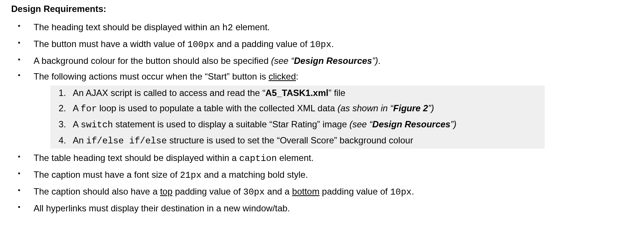 This screenshot has height=239, width=644. Describe the element at coordinates (322, 158) in the screenshot. I see `list-item: The table heading text should be display…` at that location.